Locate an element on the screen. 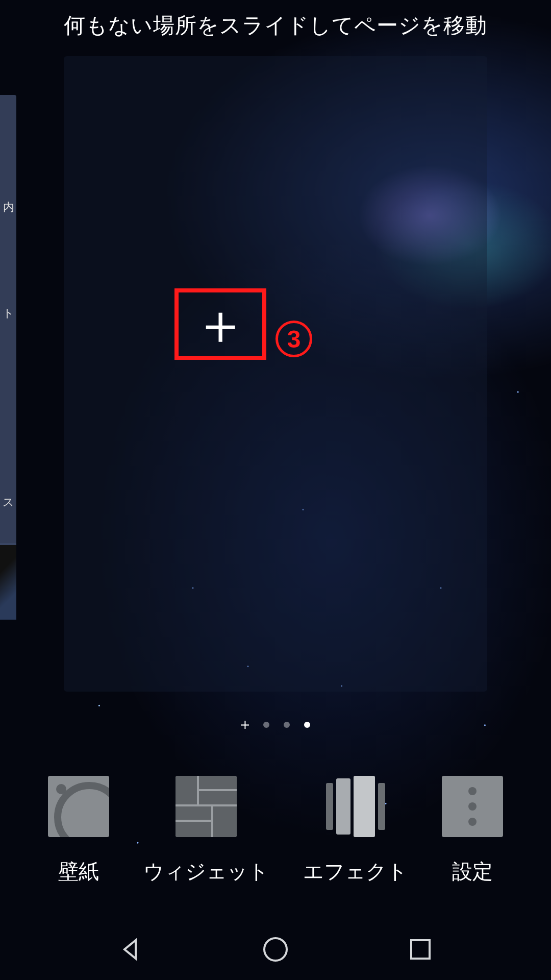  prev-item-fragment: ト is located at coordinates (8, 313).